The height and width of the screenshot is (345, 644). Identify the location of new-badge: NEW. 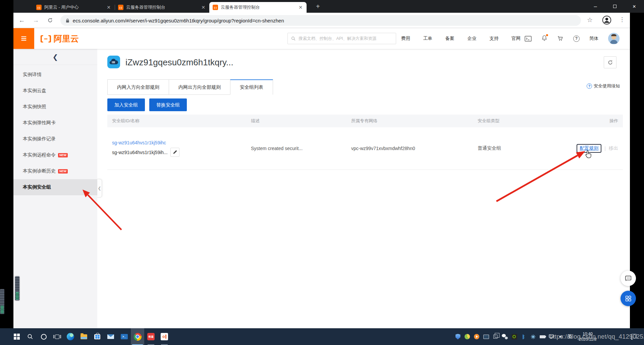
(63, 171).